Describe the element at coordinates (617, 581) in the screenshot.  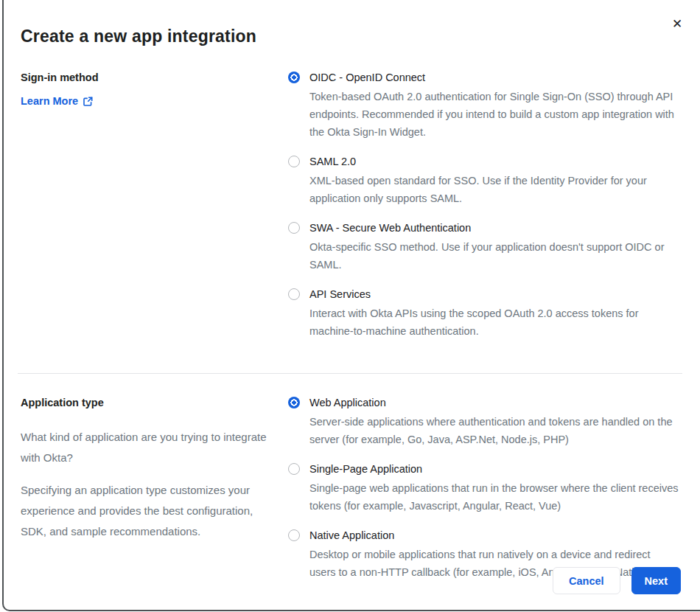
I see `dialog-footer: Cancel Next` at that location.